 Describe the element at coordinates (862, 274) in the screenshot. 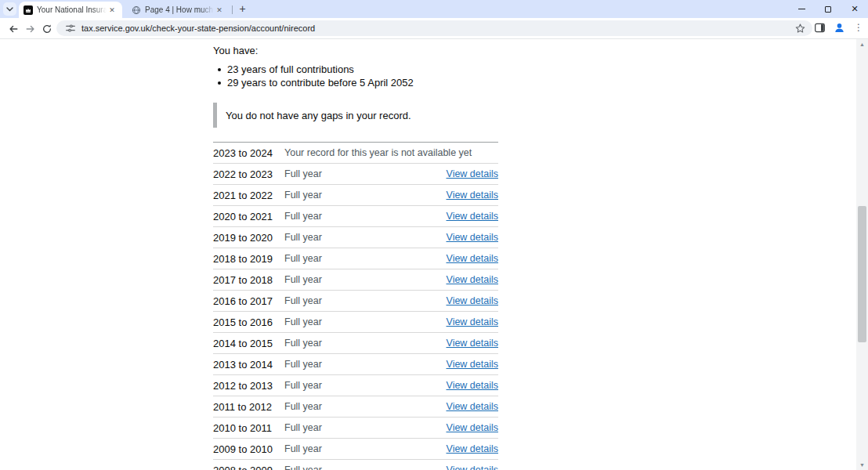

I see `scrollbar-thumb` at that location.